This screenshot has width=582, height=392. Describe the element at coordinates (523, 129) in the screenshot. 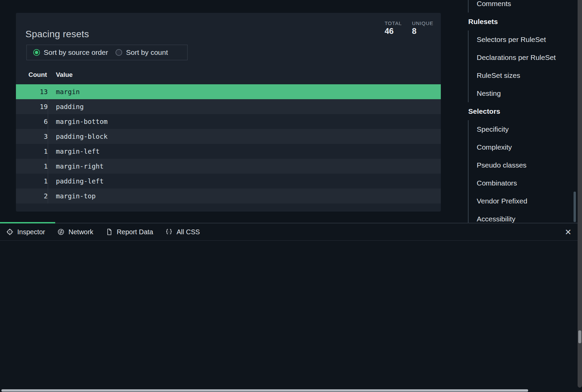

I see `sidebar-item-specificity: Specificity` at that location.